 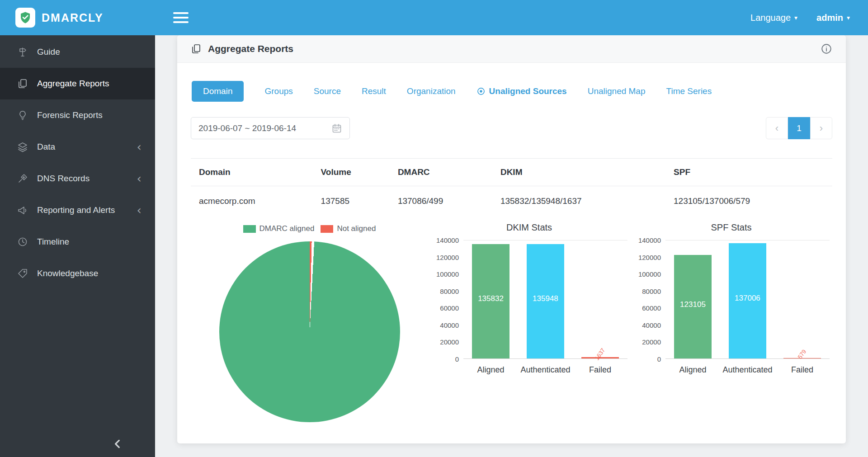 I want to click on dkim-stats-chart: DKIM Stats 02000040000600008000010000012…, so click(x=529, y=322).